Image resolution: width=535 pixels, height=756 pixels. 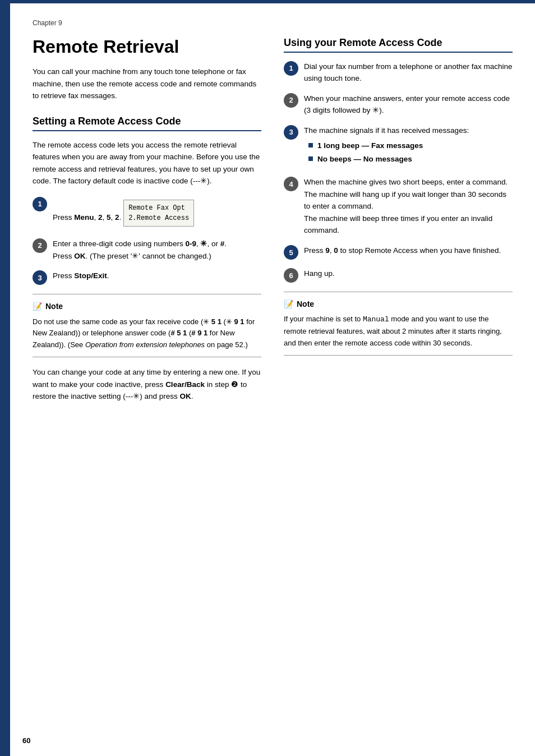 What do you see at coordinates (54, 306) in the screenshot?
I see `note-label-left: Note` at bounding box center [54, 306].